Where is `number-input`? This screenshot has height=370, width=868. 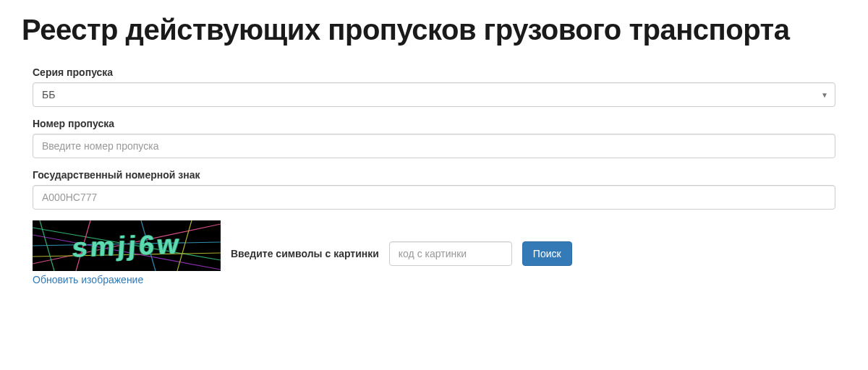 number-input is located at coordinates (434, 146).